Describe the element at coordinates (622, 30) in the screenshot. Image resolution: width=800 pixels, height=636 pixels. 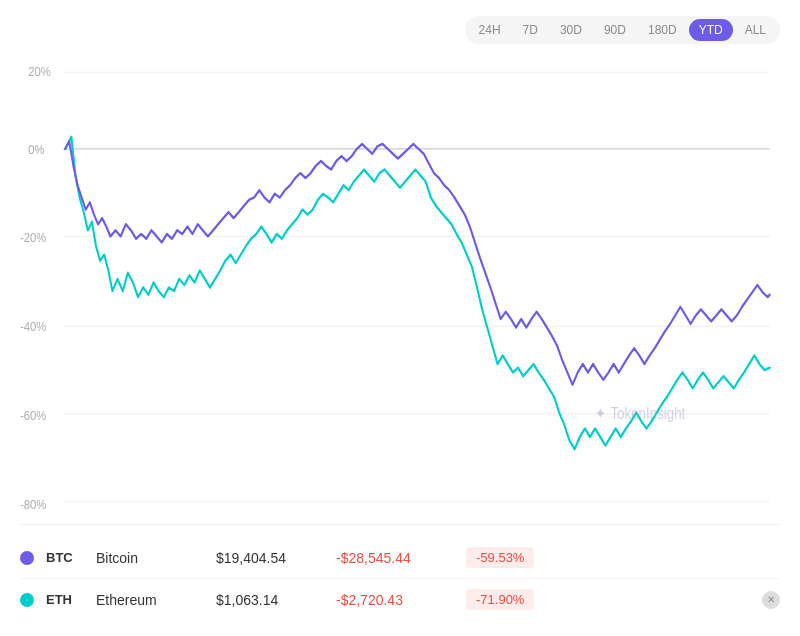
I see `time-period-selector: 24H 7D 30D 90D 180D YTD ALL` at that location.